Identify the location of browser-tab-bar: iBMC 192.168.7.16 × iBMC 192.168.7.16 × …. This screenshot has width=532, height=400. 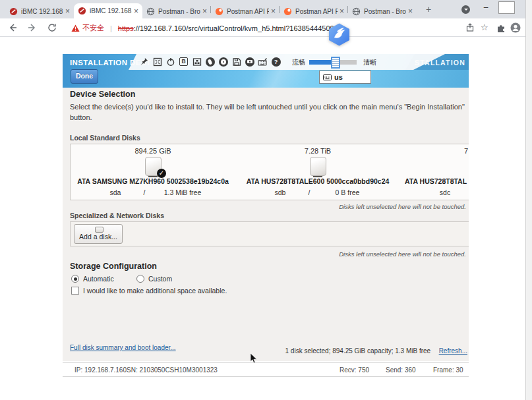
(262, 9).